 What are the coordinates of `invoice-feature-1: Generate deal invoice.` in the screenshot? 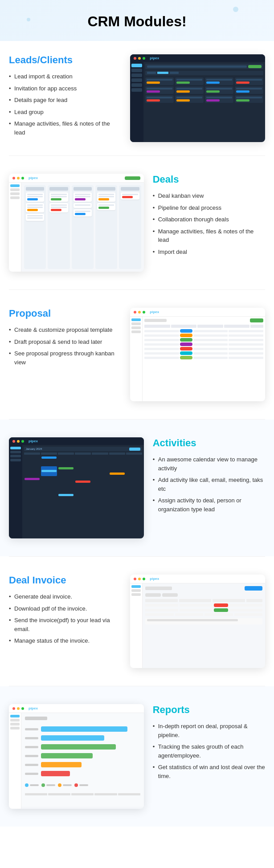 It's located at (65, 597).